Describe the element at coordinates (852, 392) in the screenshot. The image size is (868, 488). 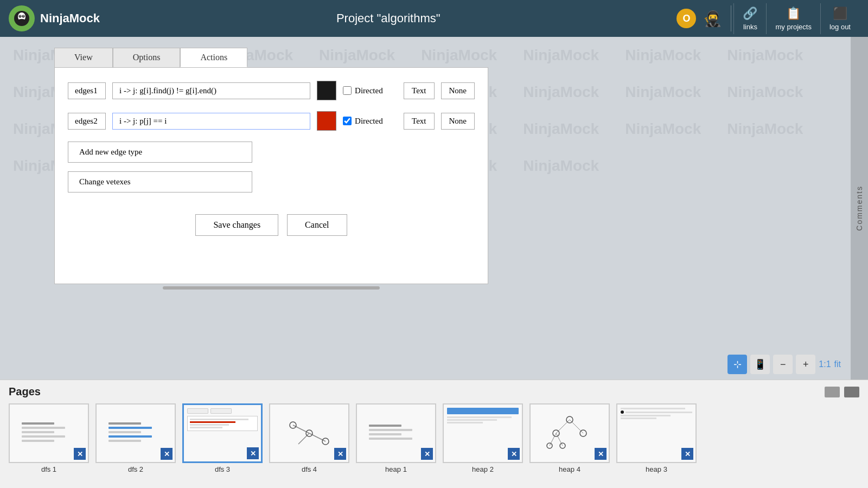
I see `pages-grid-view-btn` at that location.